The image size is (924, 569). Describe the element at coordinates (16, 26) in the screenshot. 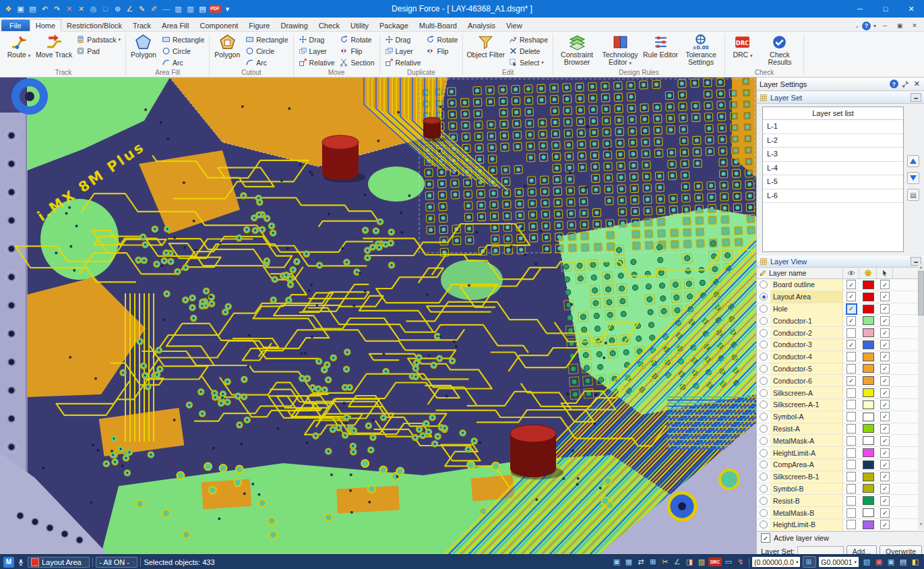

I see `tab-file: File` at that location.